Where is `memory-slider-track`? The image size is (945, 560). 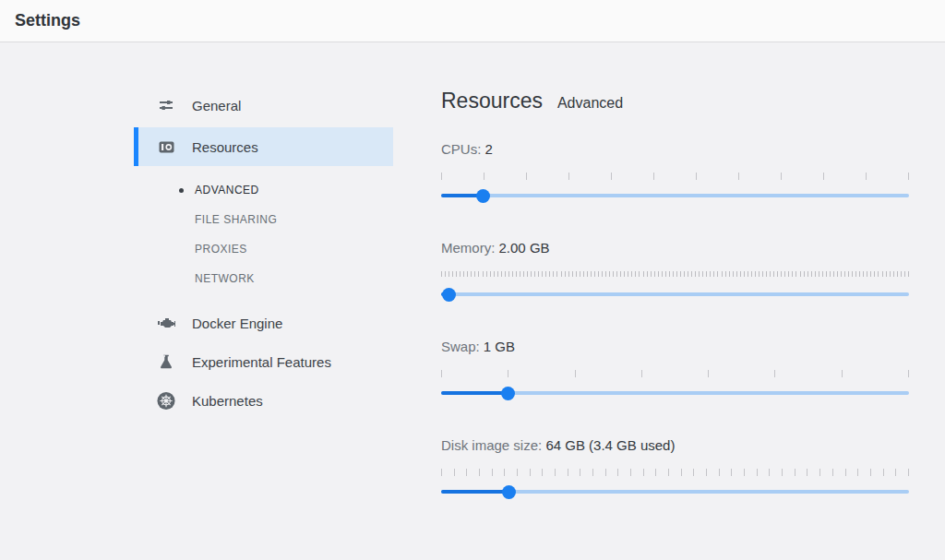 memory-slider-track is located at coordinates (676, 294).